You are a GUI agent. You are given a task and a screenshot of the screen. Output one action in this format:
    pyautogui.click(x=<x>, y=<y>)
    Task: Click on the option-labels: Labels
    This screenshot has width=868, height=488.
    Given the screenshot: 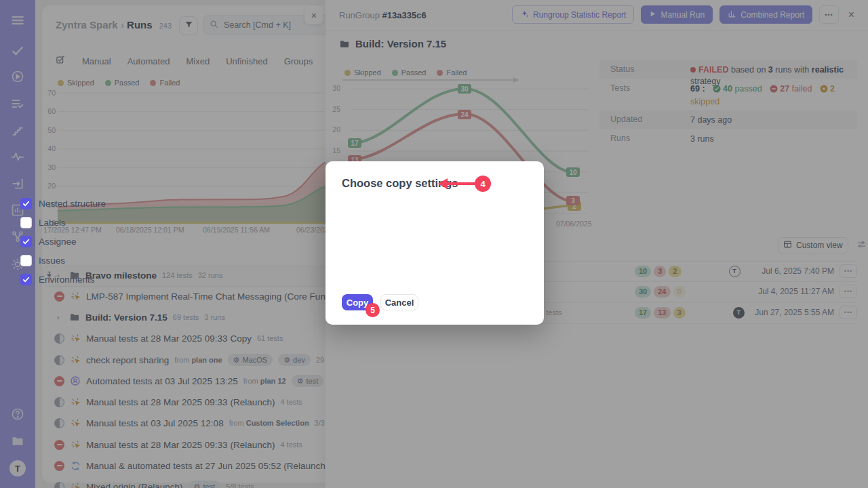 What is the action you would take?
    pyautogui.click(x=43, y=222)
    